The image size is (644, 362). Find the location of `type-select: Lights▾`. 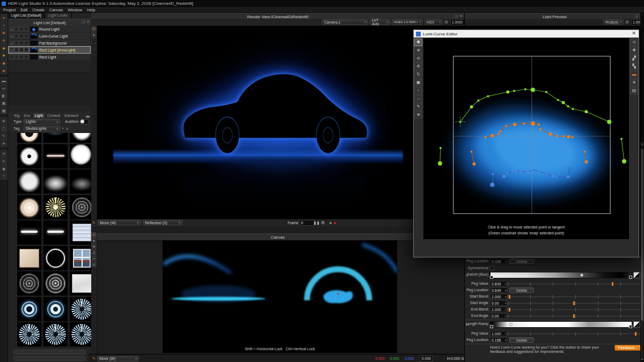

type-select: Lights▾ is located at coordinates (42, 122).